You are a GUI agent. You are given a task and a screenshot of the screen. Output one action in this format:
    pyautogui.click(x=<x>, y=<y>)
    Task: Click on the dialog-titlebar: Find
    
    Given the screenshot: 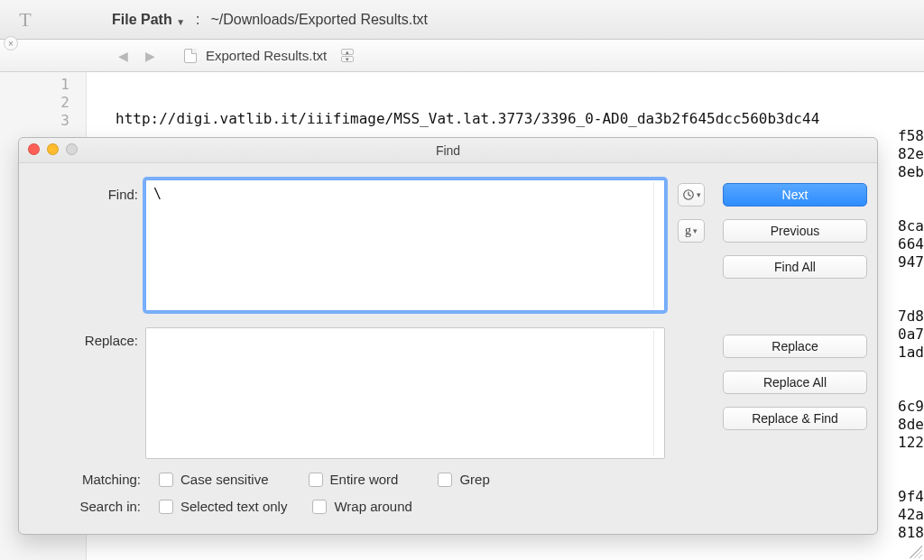 What is the action you would take?
    pyautogui.click(x=448, y=151)
    